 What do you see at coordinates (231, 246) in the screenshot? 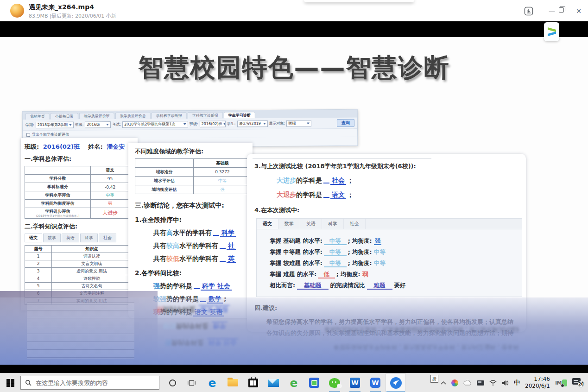
I see `subject-link: 社` at bounding box center [231, 246].